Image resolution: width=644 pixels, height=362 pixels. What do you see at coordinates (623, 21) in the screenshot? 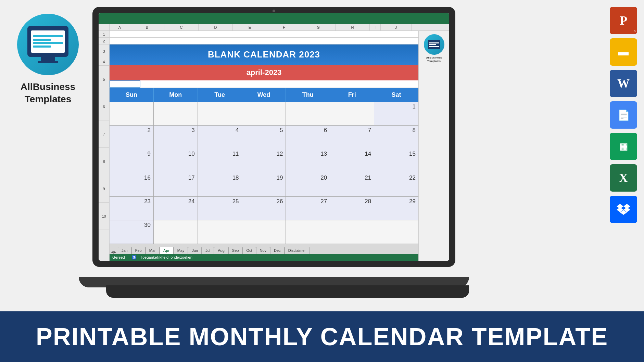
I see `powerpoint-icon: P ›` at bounding box center [623, 21].